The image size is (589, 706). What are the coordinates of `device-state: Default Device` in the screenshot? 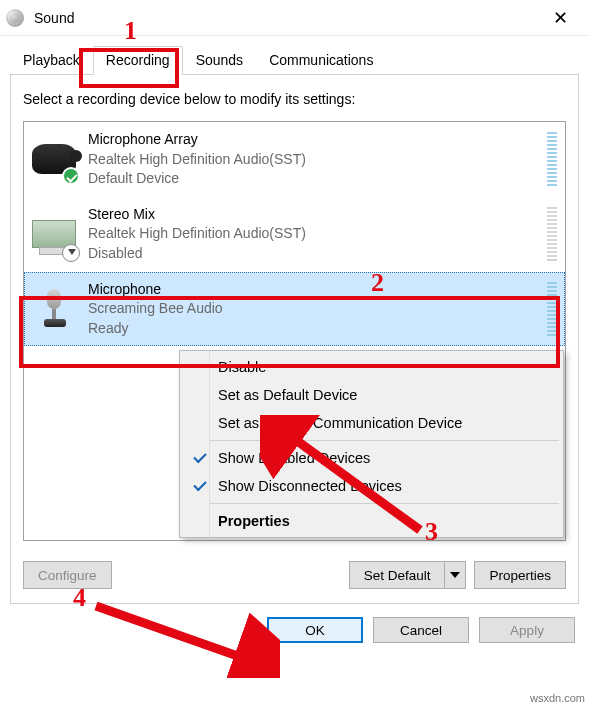 It's located at (318, 179).